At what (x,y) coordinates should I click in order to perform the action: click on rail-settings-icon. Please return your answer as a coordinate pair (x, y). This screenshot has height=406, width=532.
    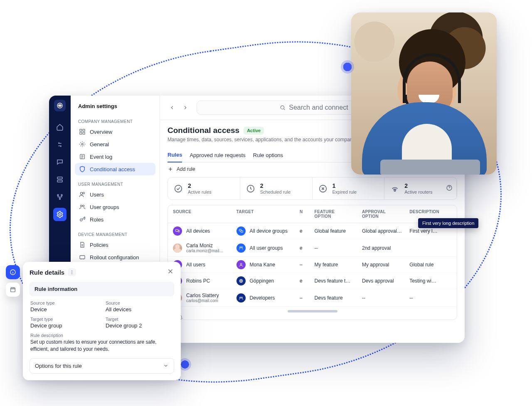
    Looking at the image, I should click on (60, 214).